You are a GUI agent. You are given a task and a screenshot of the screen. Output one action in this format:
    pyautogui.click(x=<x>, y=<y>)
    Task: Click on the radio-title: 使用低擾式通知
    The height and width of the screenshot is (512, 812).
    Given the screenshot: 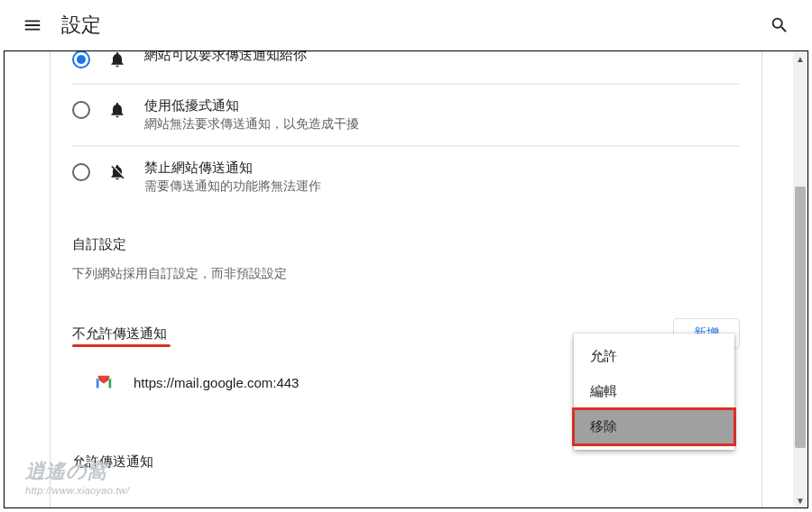 What is the action you would take?
    pyautogui.click(x=252, y=106)
    